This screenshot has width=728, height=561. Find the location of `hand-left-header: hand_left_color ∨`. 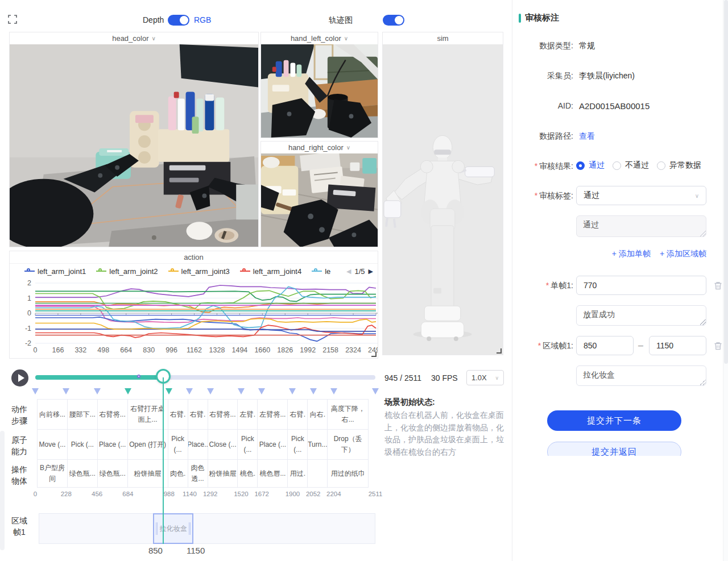

hand-left-header: hand_left_color ∨ is located at coordinates (320, 39).